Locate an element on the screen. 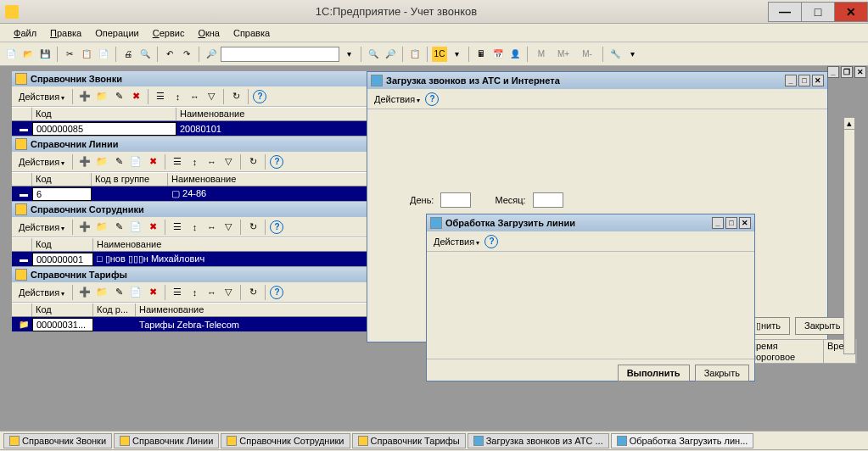 The width and height of the screenshot is (868, 451). undo-icon: ↶ is located at coordinates (170, 54).